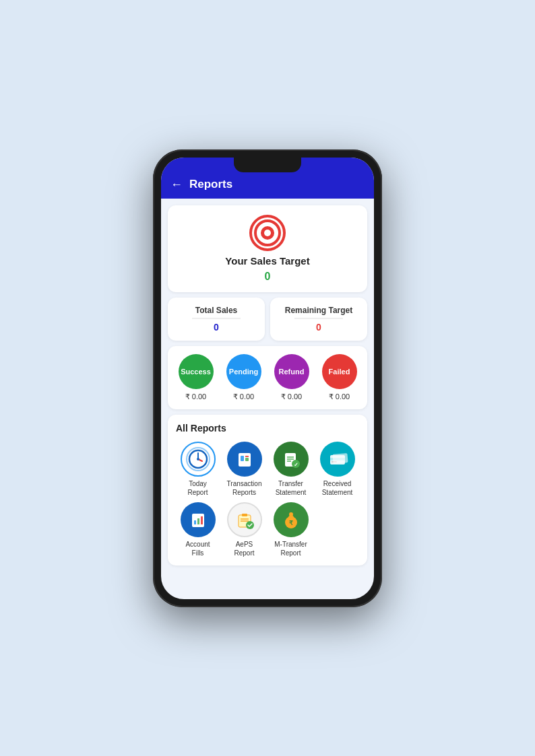 This screenshot has height=756, width=535. I want to click on success-badge: Success, so click(196, 372).